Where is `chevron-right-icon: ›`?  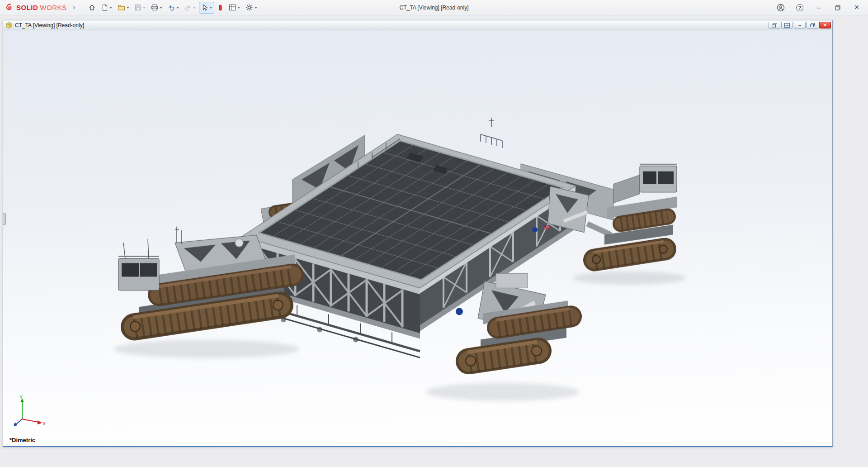
chevron-right-icon: › is located at coordinates (74, 7).